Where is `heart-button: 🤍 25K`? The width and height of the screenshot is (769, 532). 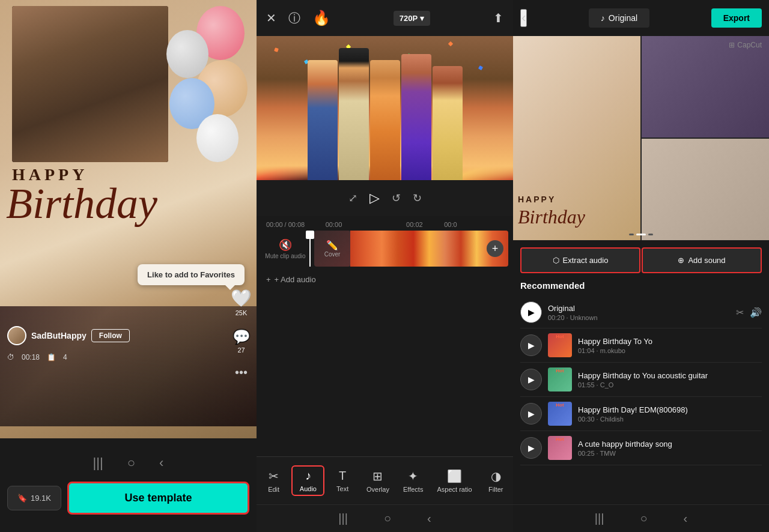 heart-button: 🤍 25K is located at coordinates (242, 303).